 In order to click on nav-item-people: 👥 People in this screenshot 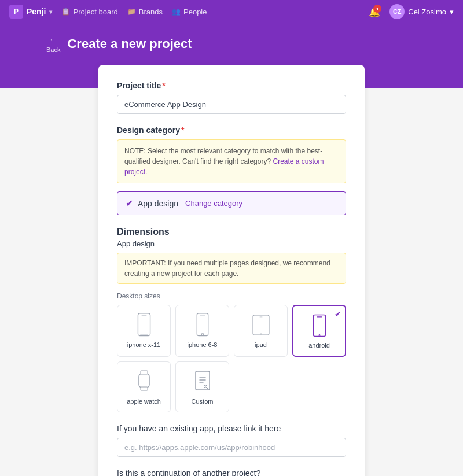, I will do `click(189, 12)`.